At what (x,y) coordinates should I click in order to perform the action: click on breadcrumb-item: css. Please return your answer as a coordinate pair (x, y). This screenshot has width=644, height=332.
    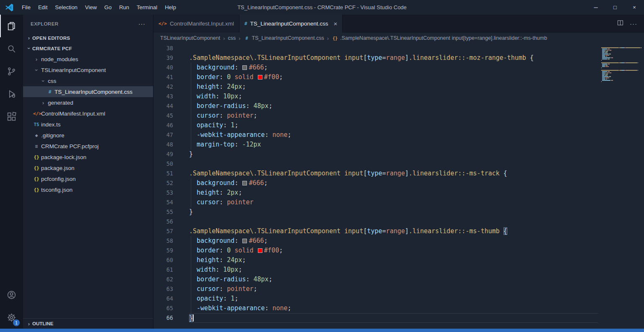
    Looking at the image, I should click on (232, 38).